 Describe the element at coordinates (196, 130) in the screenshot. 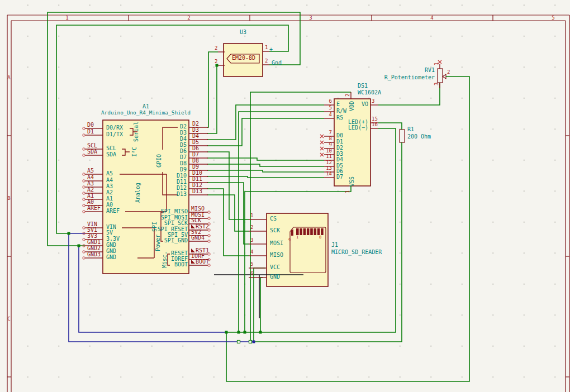

I see `net-label: D3` at that location.